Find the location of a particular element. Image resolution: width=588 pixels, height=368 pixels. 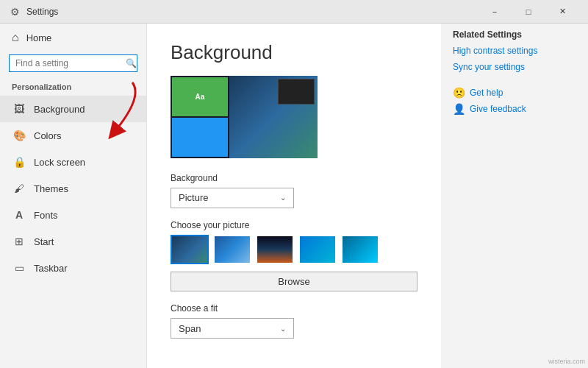

search-box: 🔍 is located at coordinates (74, 63).